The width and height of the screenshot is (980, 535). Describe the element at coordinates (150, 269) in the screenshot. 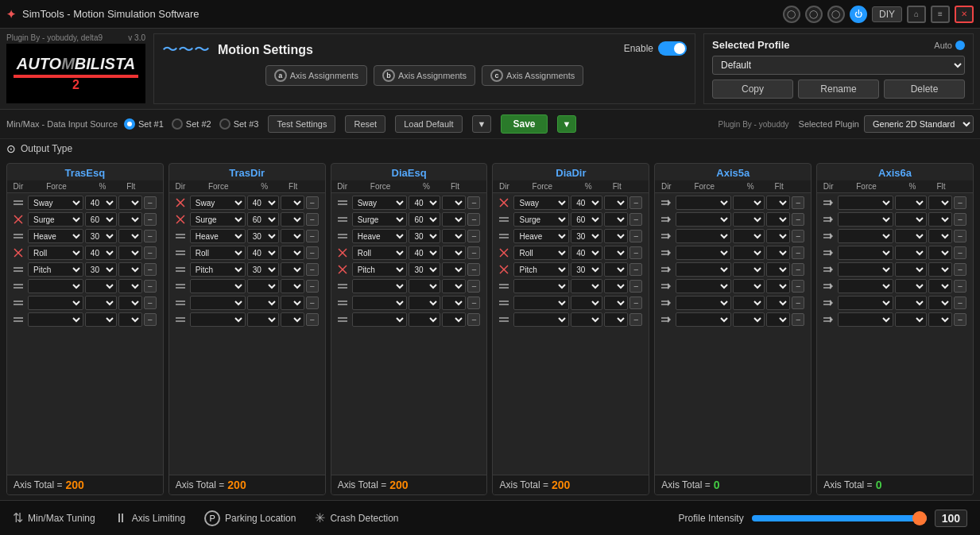

I see `minus-btn-0-4: −` at that location.